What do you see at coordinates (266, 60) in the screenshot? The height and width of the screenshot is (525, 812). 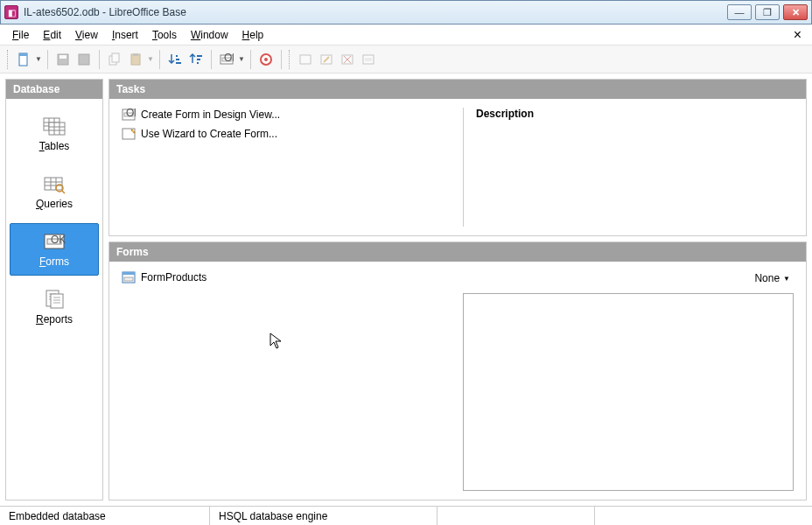 I see `help-button` at bounding box center [266, 60].